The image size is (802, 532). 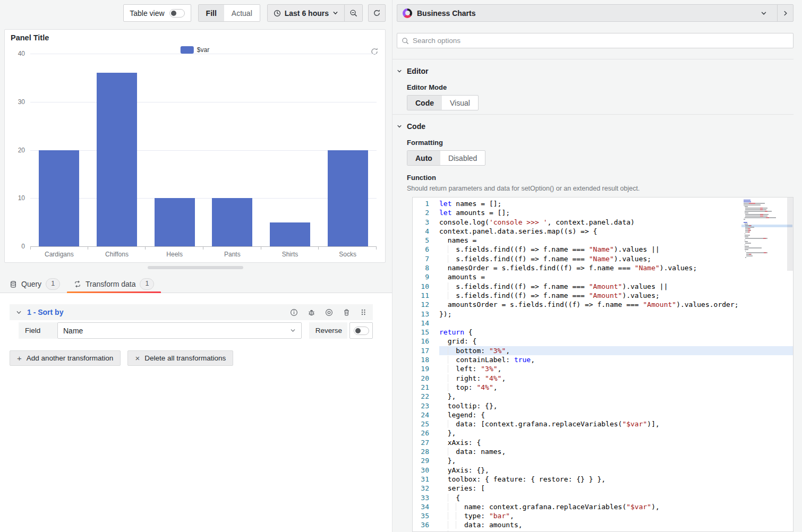 I want to click on code-line-14: 14, so click(x=603, y=323).